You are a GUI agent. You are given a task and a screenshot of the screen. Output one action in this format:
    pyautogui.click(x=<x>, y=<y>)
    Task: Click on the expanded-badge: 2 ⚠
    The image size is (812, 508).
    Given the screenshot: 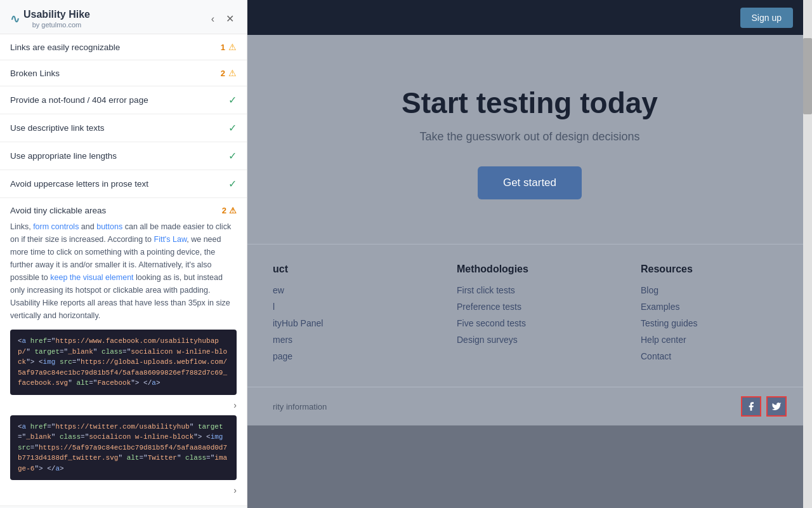 What is the action you would take?
    pyautogui.click(x=230, y=211)
    